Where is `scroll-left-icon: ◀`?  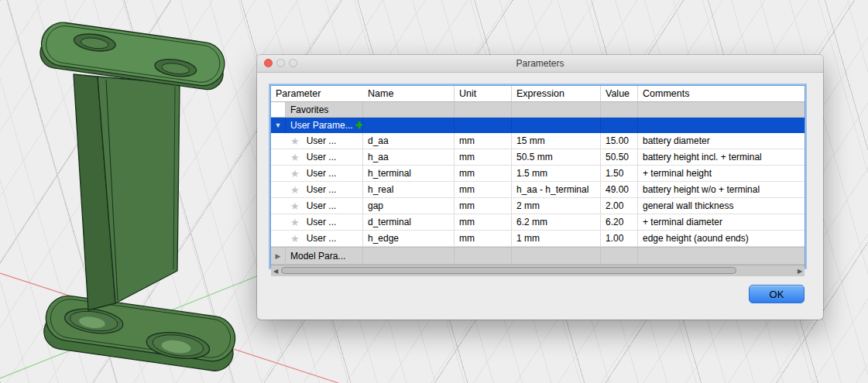
scroll-left-icon: ◀ is located at coordinates (276, 271).